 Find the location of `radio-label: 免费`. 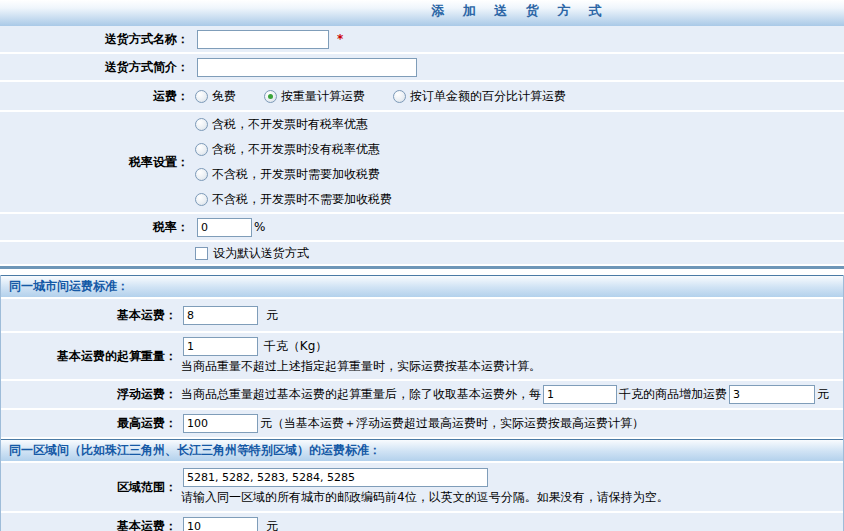

radio-label: 免费 is located at coordinates (224, 96).